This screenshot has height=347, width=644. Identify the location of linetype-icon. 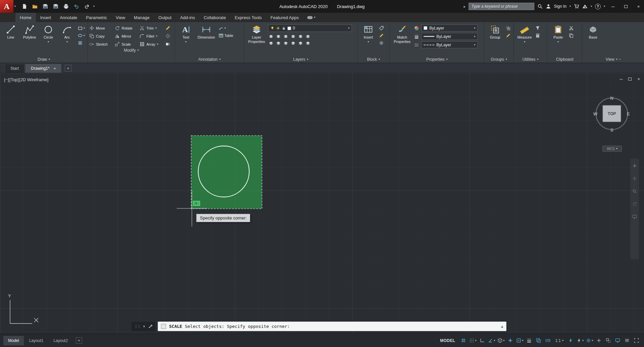
(417, 45).